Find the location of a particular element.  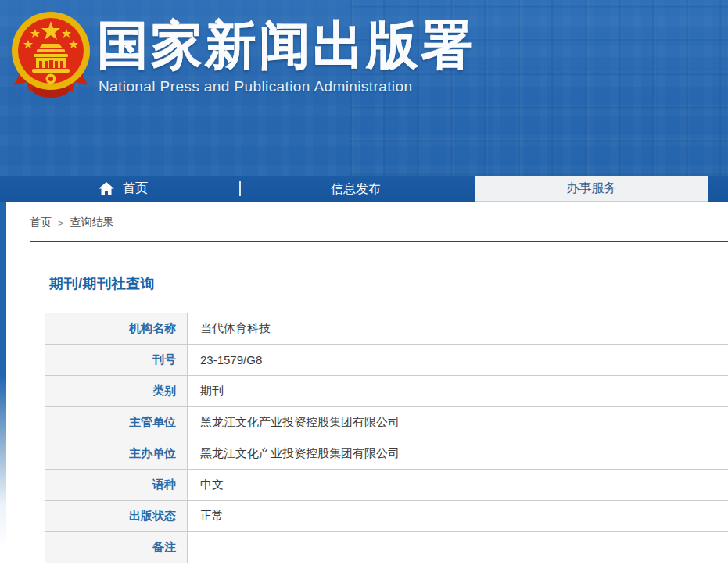

home-icon is located at coordinates (106, 189).